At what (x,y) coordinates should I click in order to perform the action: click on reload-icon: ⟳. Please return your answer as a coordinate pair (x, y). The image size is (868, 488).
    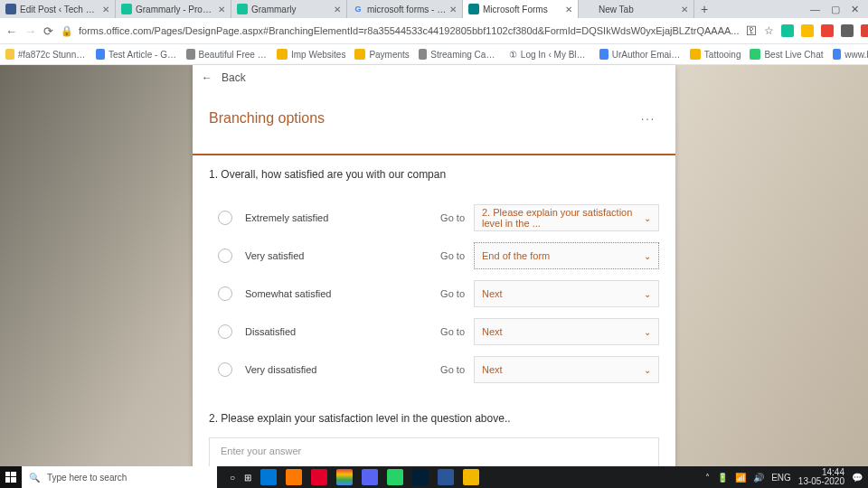
    Looking at the image, I should click on (49, 31).